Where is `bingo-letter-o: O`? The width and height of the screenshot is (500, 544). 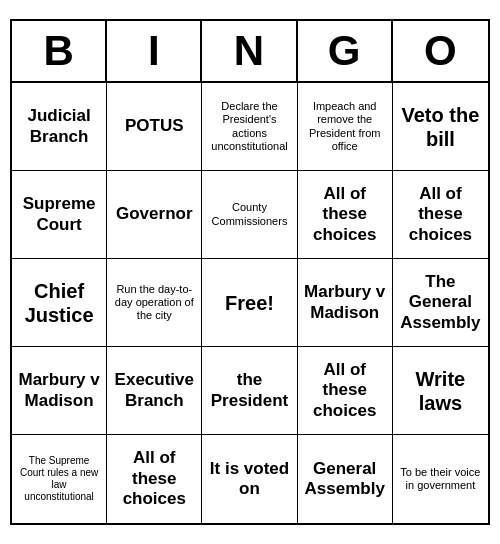 bingo-letter-o: O is located at coordinates (440, 51).